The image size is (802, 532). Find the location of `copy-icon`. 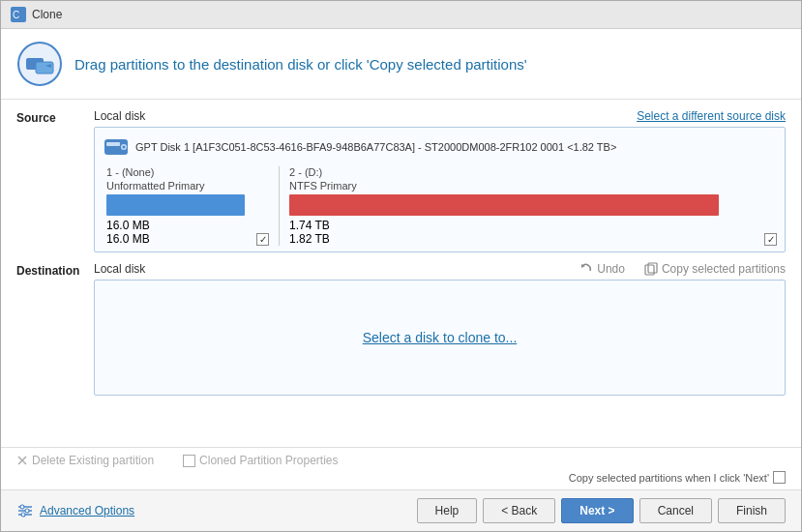

copy-icon is located at coordinates (651, 269).